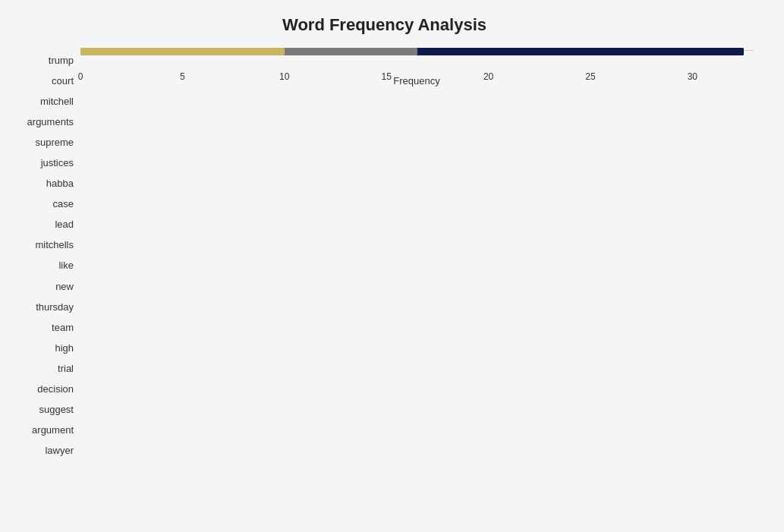 The height and width of the screenshot is (532, 784). I want to click on y-label: court, so click(62, 80).